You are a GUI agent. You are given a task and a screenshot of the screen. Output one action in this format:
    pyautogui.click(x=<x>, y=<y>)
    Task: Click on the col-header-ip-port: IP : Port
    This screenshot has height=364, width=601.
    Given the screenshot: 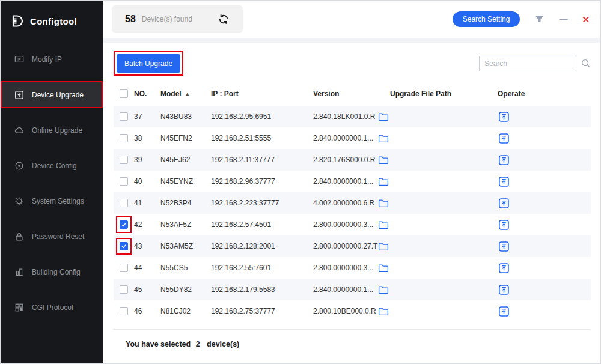 What is the action you would take?
    pyautogui.click(x=262, y=94)
    